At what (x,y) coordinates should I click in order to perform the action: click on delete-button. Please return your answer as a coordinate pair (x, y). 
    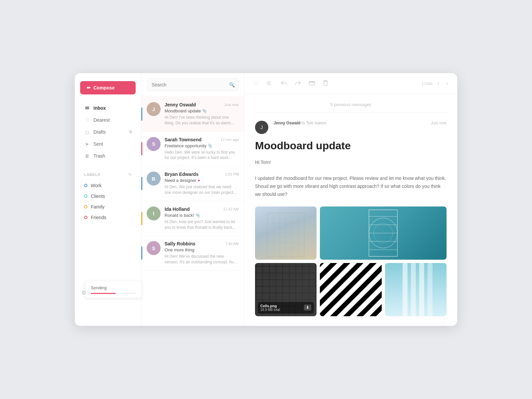
    Looking at the image, I should click on (326, 83).